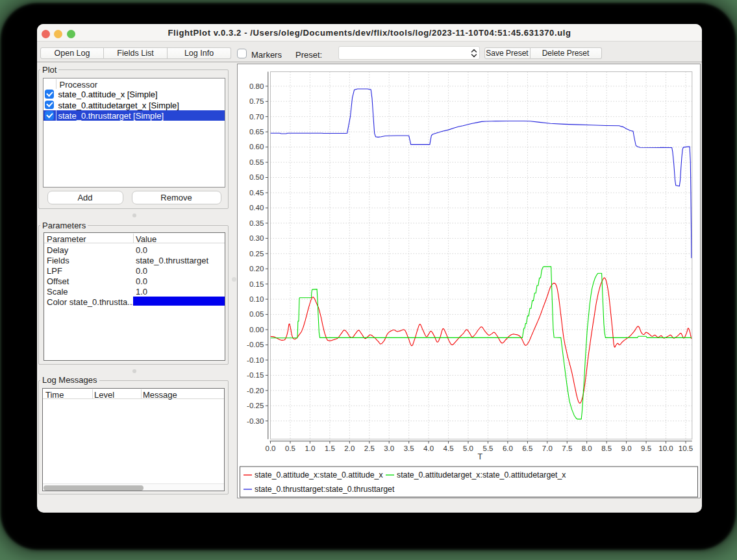 The height and width of the screenshot is (560, 737). What do you see at coordinates (666, 448) in the screenshot?
I see `svg-text: 10.0` at bounding box center [666, 448].